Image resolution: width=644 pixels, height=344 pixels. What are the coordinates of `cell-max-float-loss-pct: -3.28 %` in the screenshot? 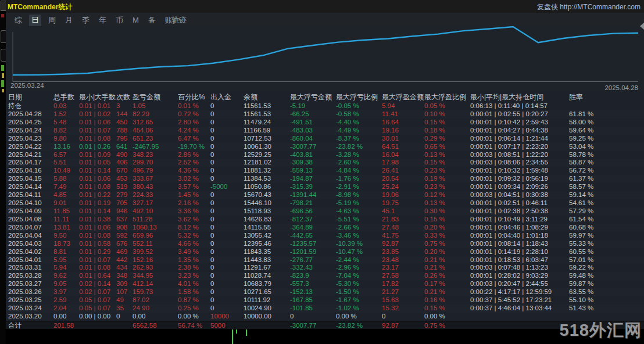 It's located at (359, 155).